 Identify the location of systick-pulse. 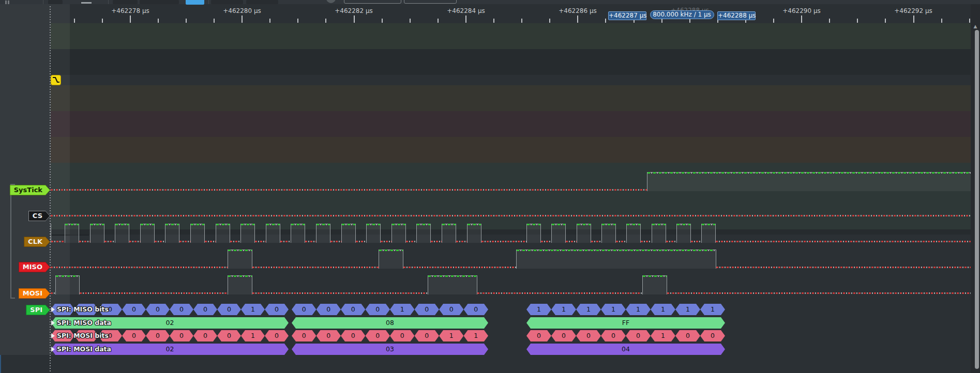
(809, 182).